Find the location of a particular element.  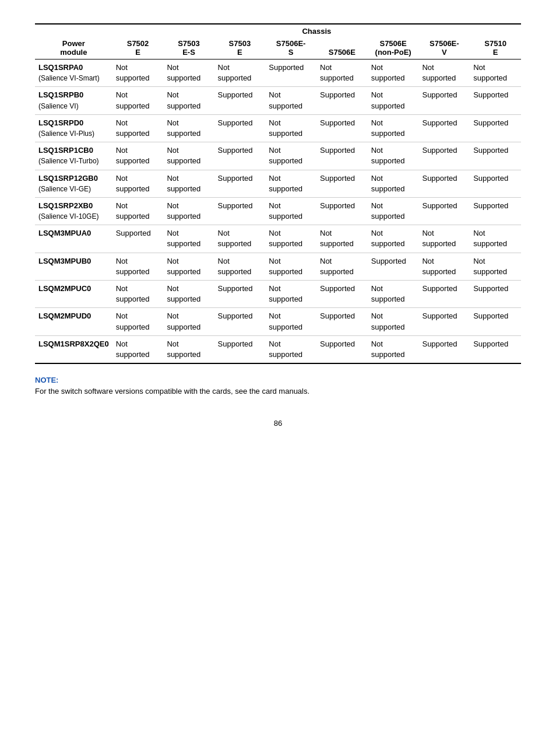

module-name: LSQ1SRPD0 is located at coordinates (61, 123).